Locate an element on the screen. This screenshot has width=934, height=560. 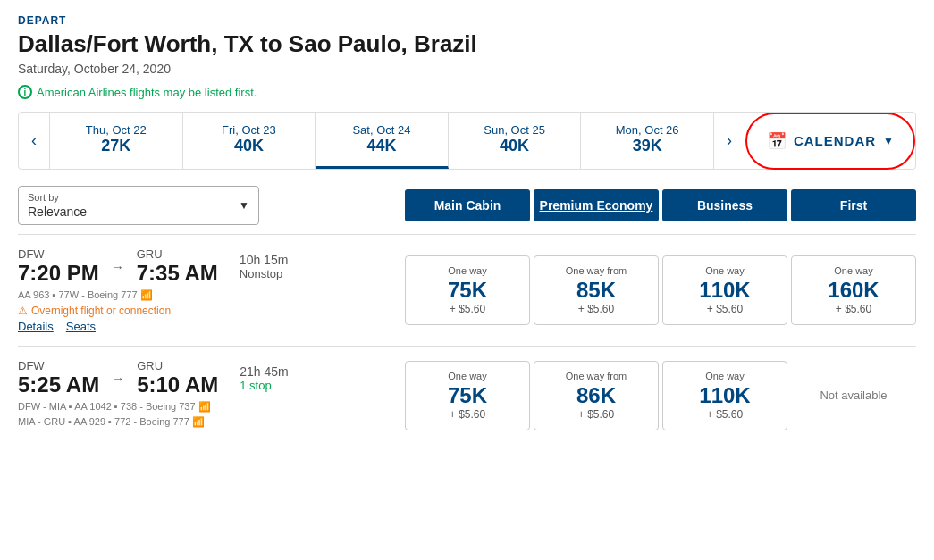
price-cell-0-0: One way 75K + $5.60 is located at coordinates (467, 290).